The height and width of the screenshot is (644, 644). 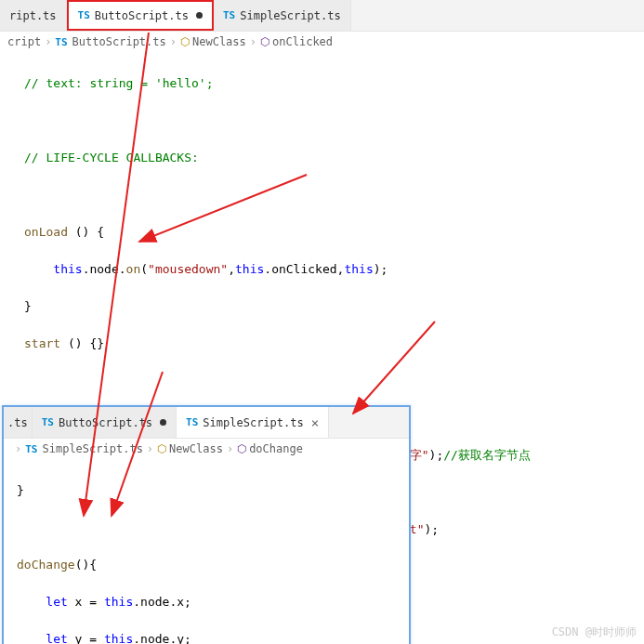 What do you see at coordinates (595, 632) in the screenshot?
I see `watermark: CSDN @时时师师` at bounding box center [595, 632].